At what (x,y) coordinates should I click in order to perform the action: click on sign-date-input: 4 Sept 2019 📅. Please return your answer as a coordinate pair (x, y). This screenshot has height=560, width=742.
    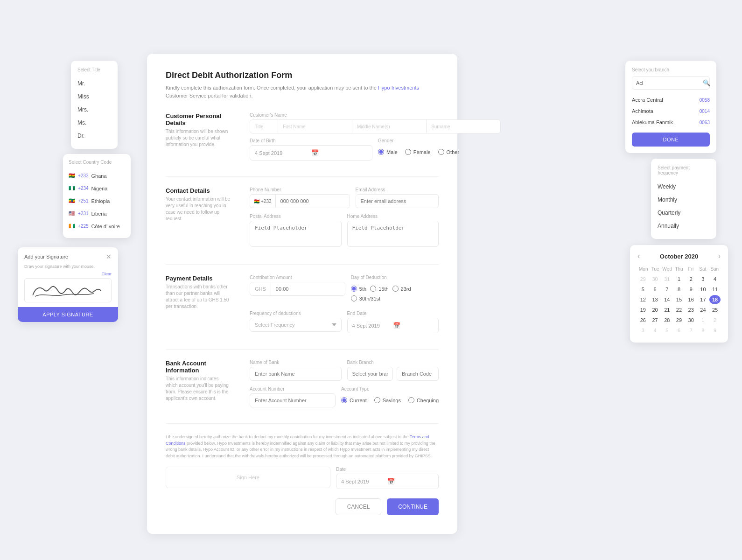
    Looking at the image, I should click on (387, 482).